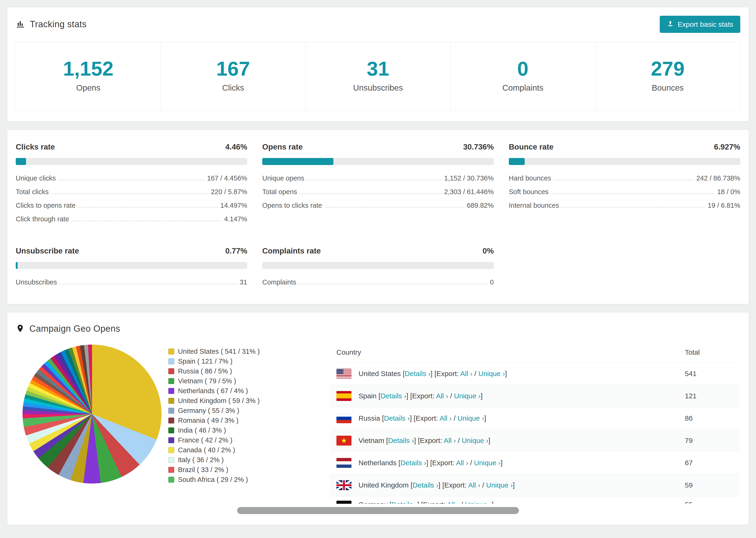 The width and height of the screenshot is (756, 538). What do you see at coordinates (378, 77) in the screenshot?
I see `stats-row: 1,152 Opens 167 Clicks 31 Unsubscribes 0…` at bounding box center [378, 77].